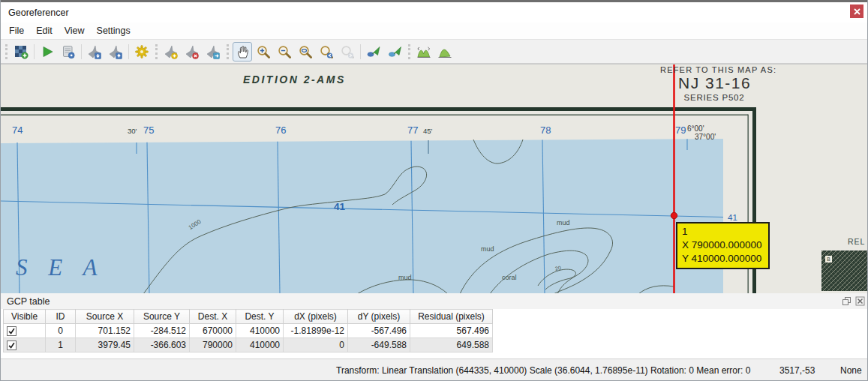 Image resolution: width=868 pixels, height=381 pixels. I want to click on zoom-out-icon, so click(284, 52).